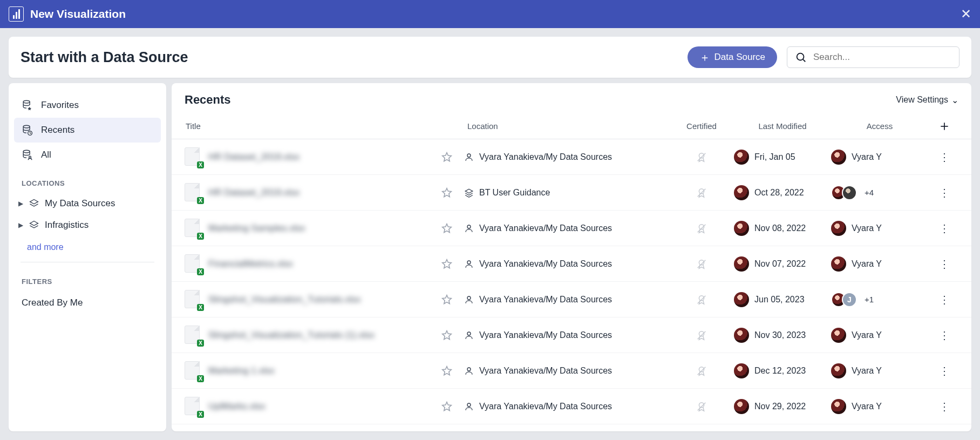 This screenshot has width=980, height=440. What do you see at coordinates (58, 130) in the screenshot?
I see `sidebar-item-label: Recents` at bounding box center [58, 130].